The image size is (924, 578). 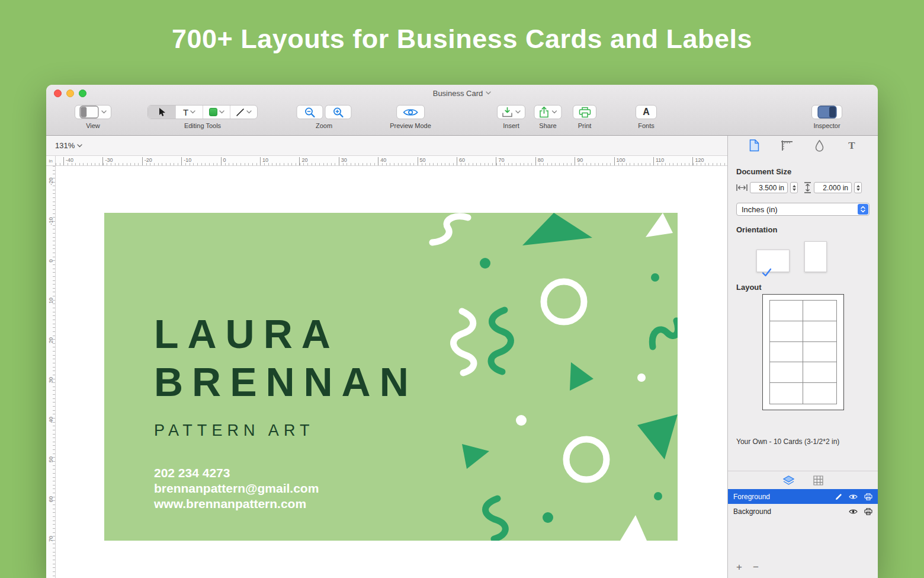 What do you see at coordinates (203, 126) in the screenshot?
I see `toolbar-label-editing-tools: Editing Tools` at bounding box center [203, 126].